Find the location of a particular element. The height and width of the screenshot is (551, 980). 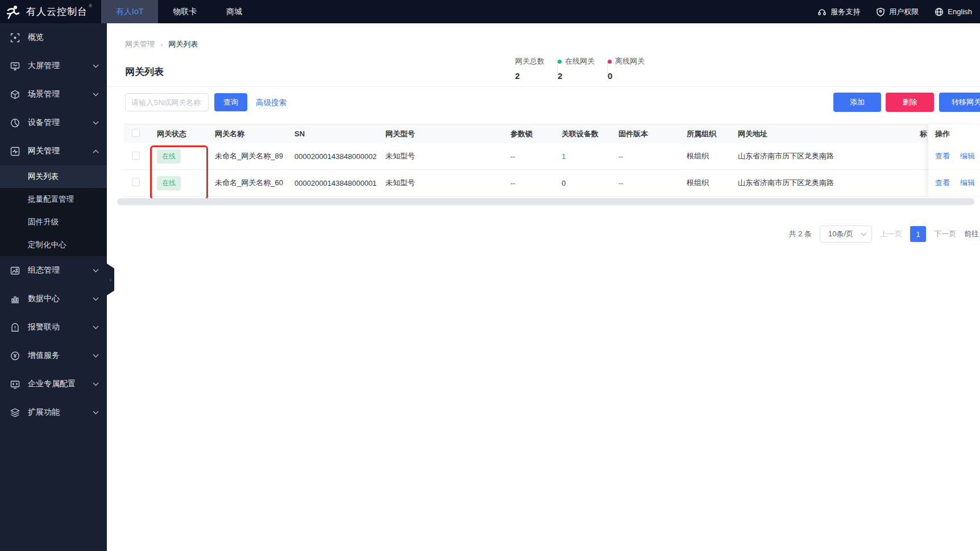

screen-icon is located at coordinates (15, 66).